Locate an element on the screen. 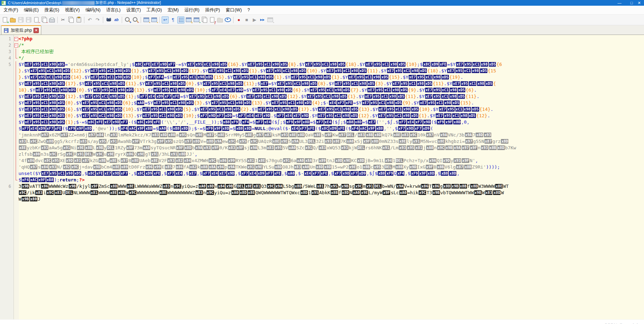 The width and height of the screenshot is (644, 324). tab-close-icon: ✕ is located at coordinates (36, 31).